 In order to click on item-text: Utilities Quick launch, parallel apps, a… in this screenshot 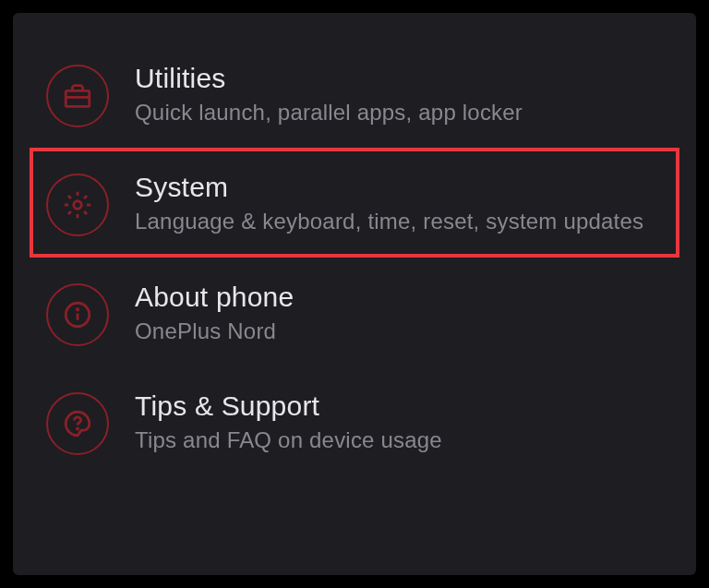, I will do `click(399, 93)`.